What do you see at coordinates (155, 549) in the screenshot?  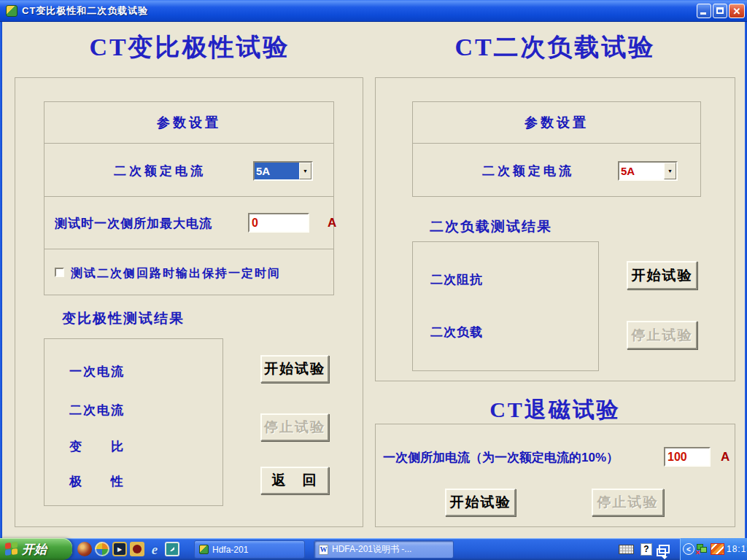 I see `ie-icon: e` at bounding box center [155, 549].